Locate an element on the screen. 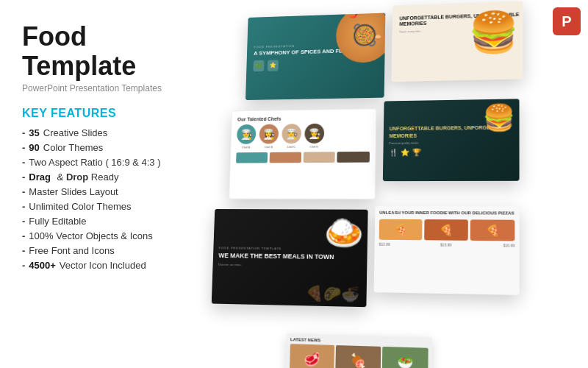 The image size is (588, 368). dash-icon-4: - is located at coordinates (24, 177).